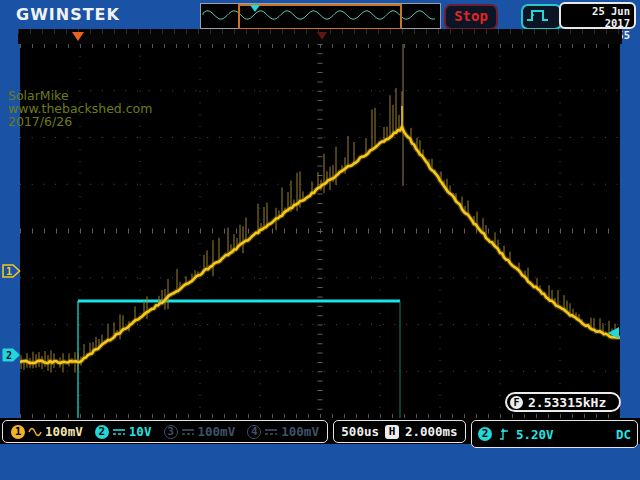  Describe the element at coordinates (598, 16) in the screenshot. I see `datetime-display: 25 Jun 2017 23:59:55` at that location.